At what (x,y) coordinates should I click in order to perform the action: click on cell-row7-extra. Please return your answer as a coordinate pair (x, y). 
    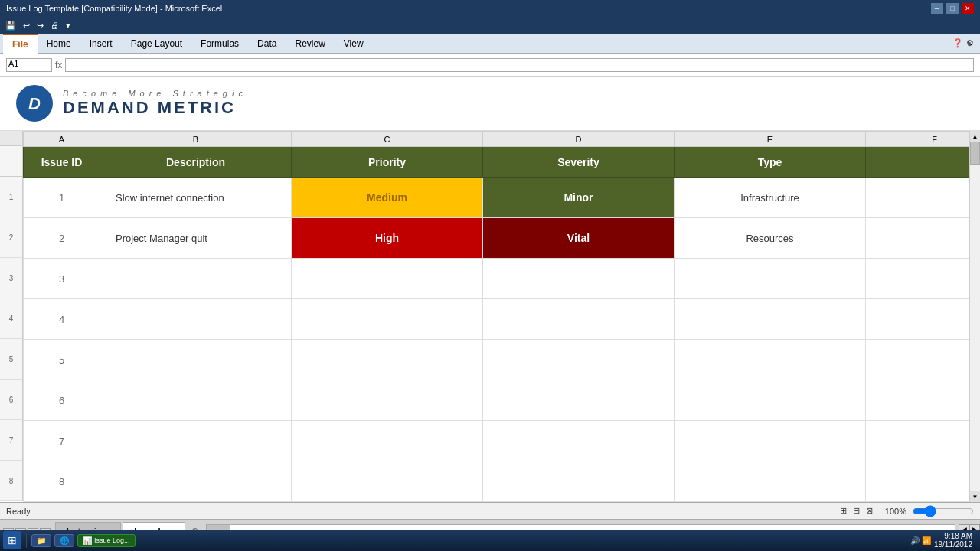
    Looking at the image, I should click on (918, 441).